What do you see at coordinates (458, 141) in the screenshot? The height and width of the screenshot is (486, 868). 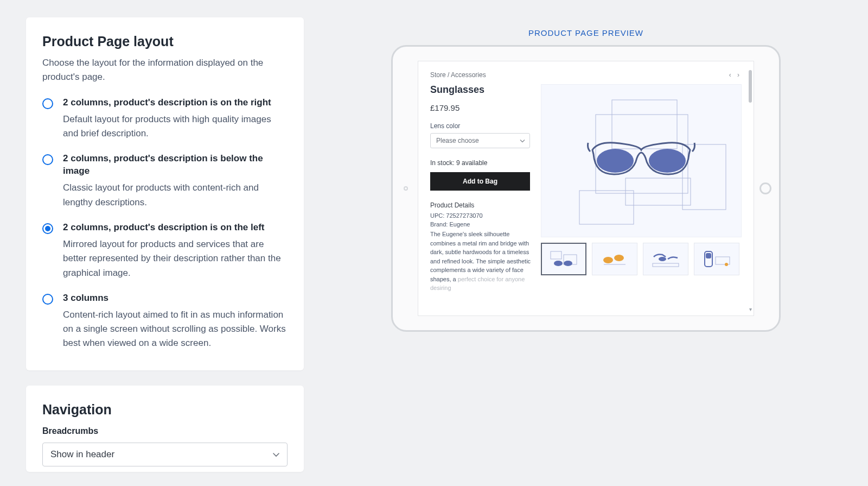 I see `lens-placeholder: Please choose` at bounding box center [458, 141].